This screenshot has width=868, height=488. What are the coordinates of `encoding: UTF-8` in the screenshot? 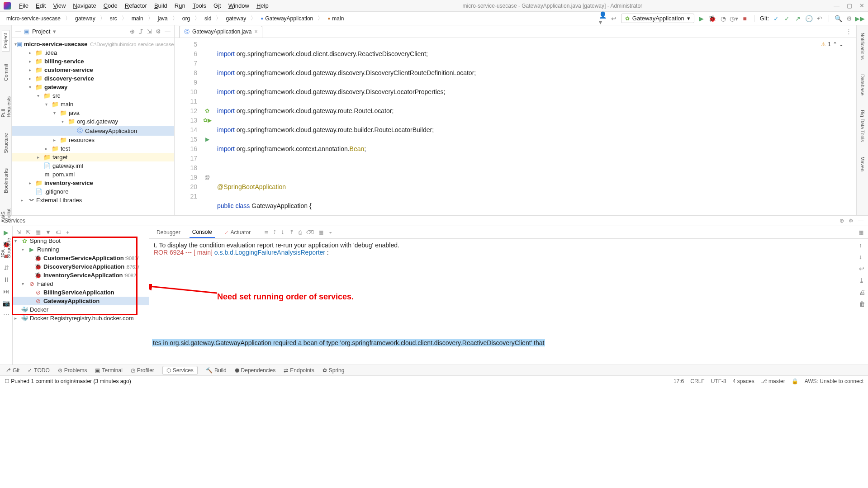 It's located at (719, 381).